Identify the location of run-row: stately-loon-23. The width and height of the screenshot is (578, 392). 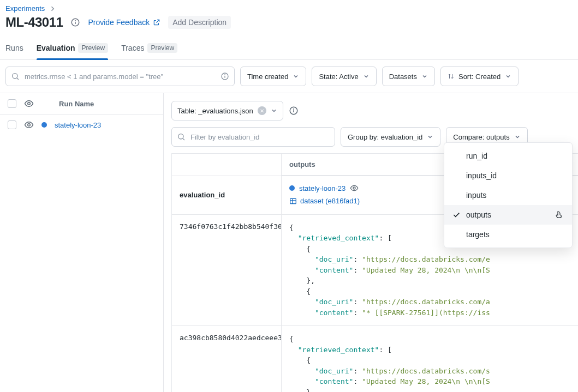
(82, 125).